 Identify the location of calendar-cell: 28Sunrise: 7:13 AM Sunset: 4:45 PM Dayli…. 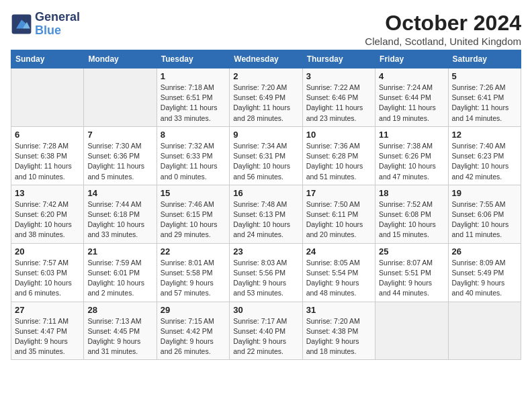
(120, 330).